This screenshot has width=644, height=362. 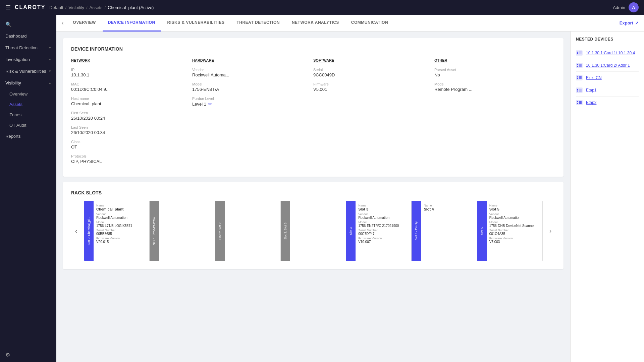 What do you see at coordinates (9, 24) in the screenshot?
I see `search-icon: 🔍` at bounding box center [9, 24].